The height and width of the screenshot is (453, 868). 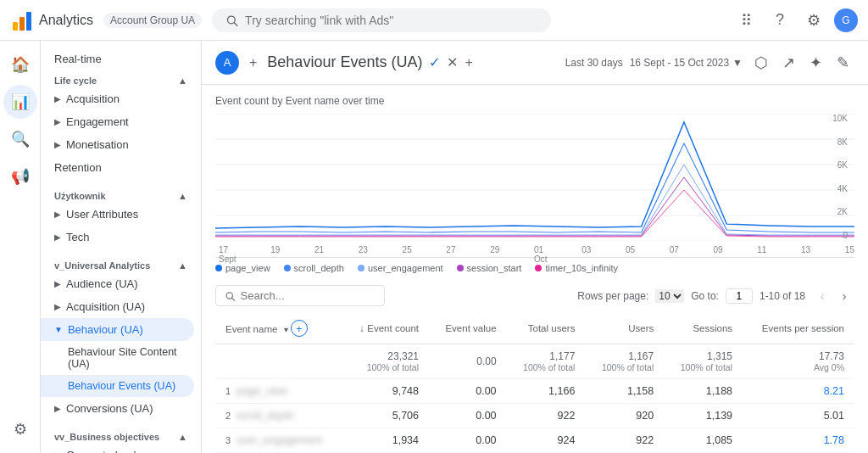 I want to click on sidebar-item-behaviour-events: Behaviour Events (UA), so click(x=117, y=386).